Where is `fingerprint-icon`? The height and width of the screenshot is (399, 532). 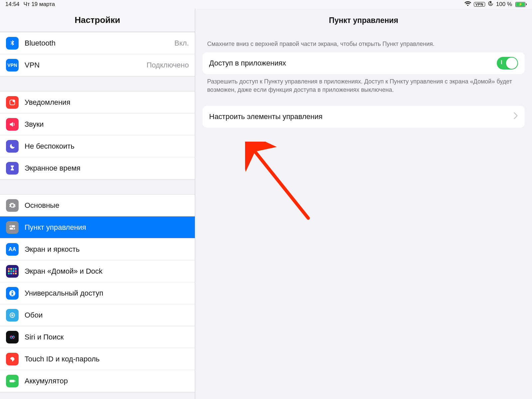 fingerprint-icon is located at coordinates (12, 359).